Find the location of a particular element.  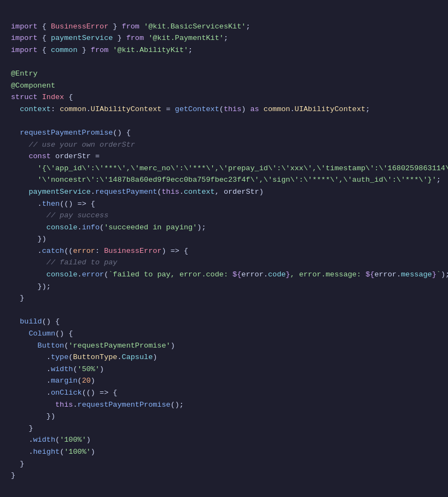

line-36: .width('100%') is located at coordinates (51, 440).